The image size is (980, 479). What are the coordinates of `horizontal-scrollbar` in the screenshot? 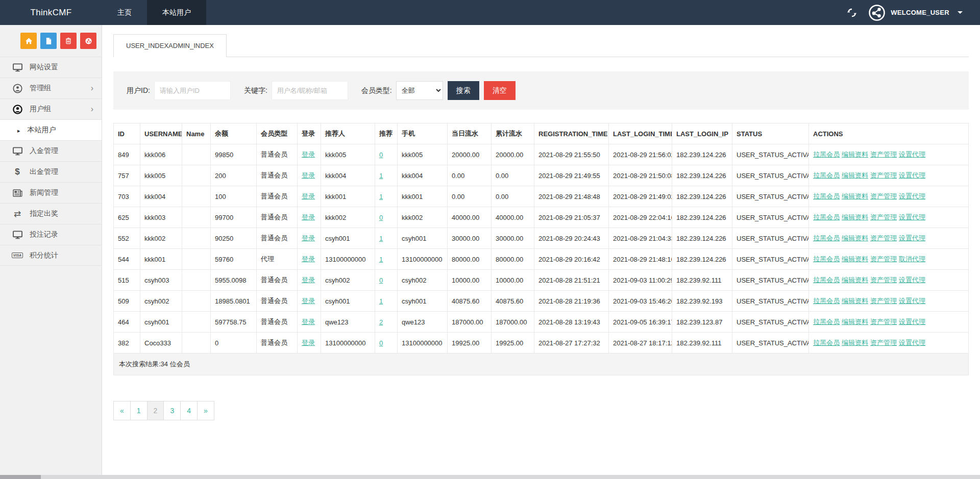 It's located at (490, 477).